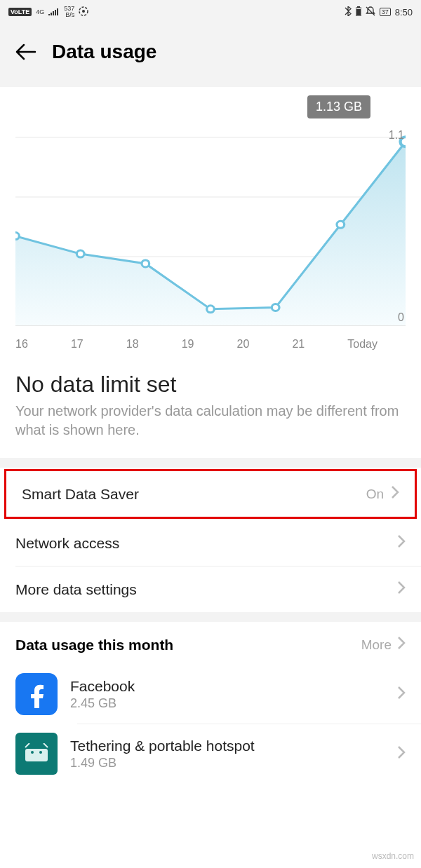  I want to click on limit-title: No data limit set, so click(210, 377).